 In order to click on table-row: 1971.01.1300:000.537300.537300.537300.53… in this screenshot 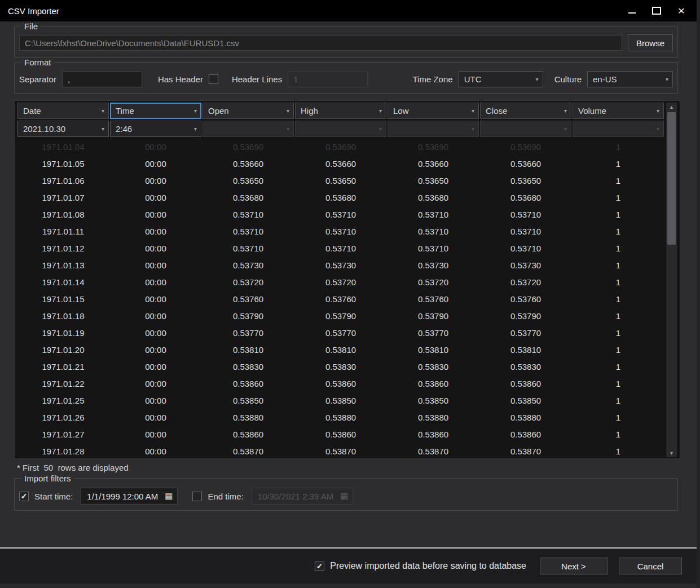, I will do `click(341, 266)`.